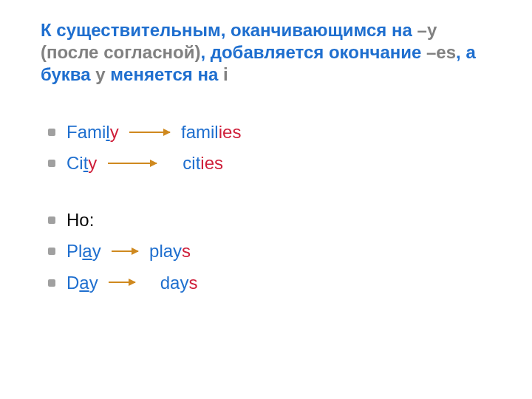 This screenshot has height=399, width=532. Describe the element at coordinates (262, 194) in the screenshot. I see `blank-line` at that location.